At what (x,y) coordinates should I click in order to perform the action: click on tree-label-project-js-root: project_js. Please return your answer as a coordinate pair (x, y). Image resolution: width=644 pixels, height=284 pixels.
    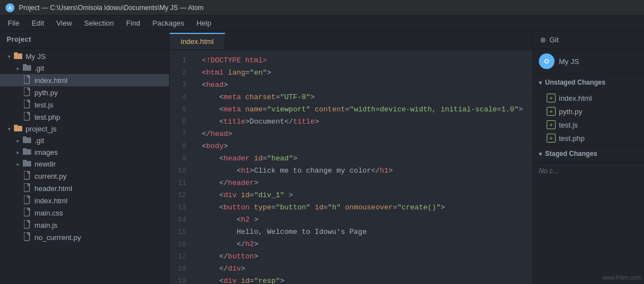
    Looking at the image, I should click on (41, 129).